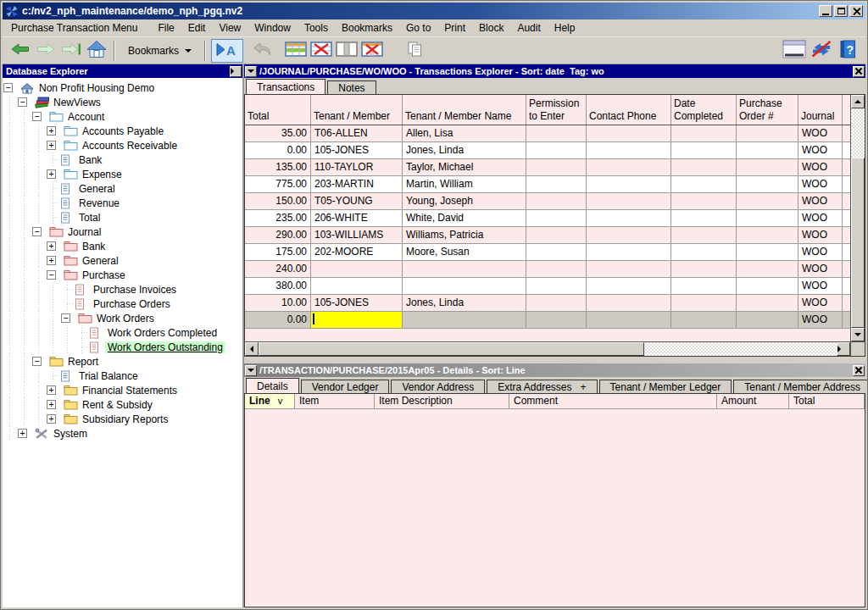  I want to click on tree-item-system: +System, so click(122, 434).